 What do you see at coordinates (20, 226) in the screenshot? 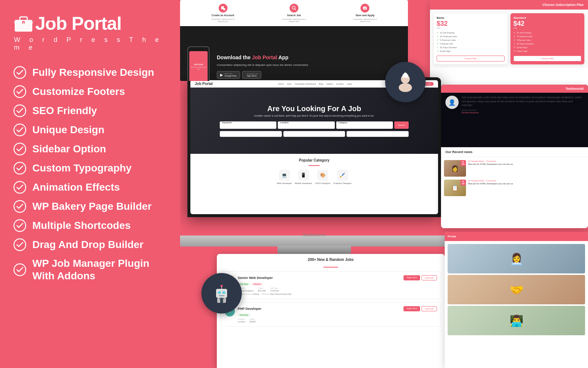
I see `check-icon-shortcodes` at bounding box center [20, 226].